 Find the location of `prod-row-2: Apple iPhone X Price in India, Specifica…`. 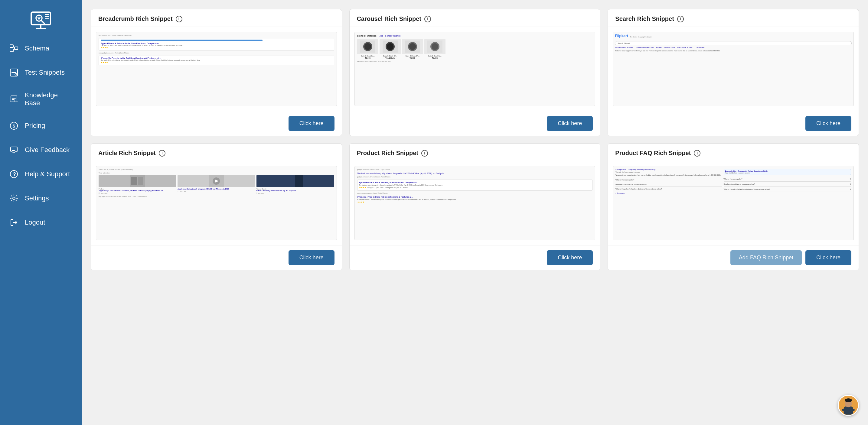

prod-row-2: Apple iPhone X Price in India, Specifica… is located at coordinates (475, 185).